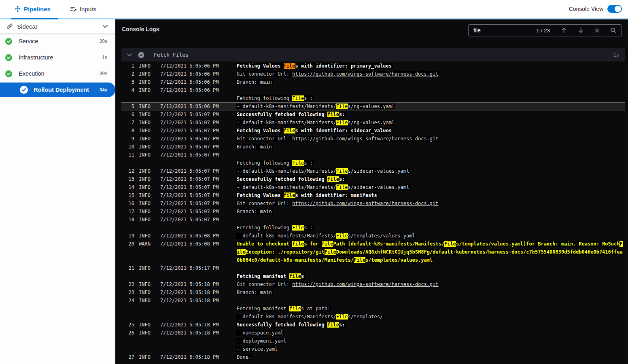 The image size is (628, 364). I want to click on log-text: Fetching Values files with identifier: s…, so click(314, 131).